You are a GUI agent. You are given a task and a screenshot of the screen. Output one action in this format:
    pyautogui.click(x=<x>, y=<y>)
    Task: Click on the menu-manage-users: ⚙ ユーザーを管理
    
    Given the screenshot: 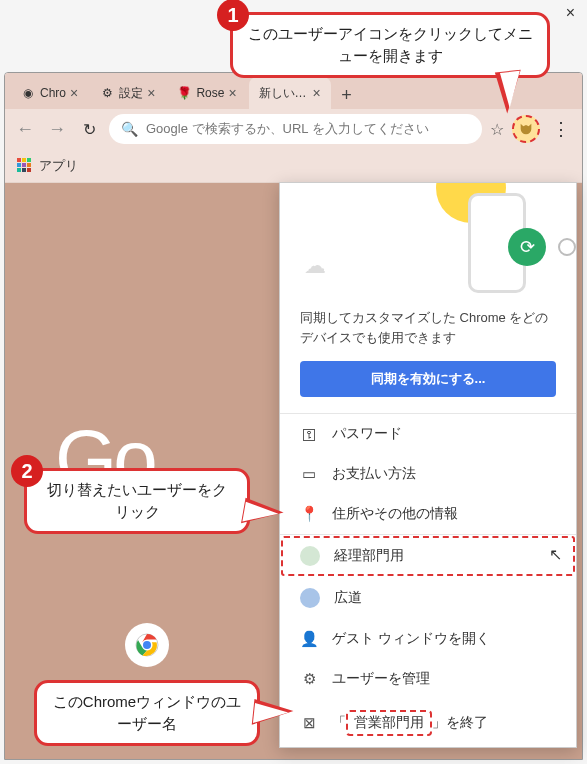 What is the action you would take?
    pyautogui.click(x=428, y=679)
    